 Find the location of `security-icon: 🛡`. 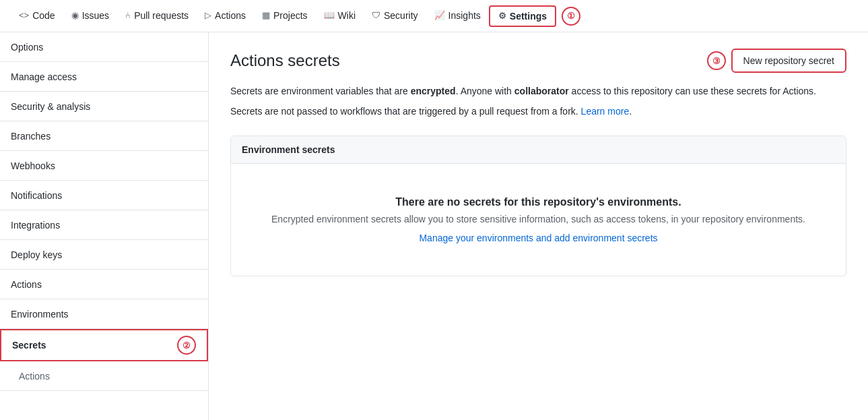

security-icon: 🛡 is located at coordinates (376, 15).